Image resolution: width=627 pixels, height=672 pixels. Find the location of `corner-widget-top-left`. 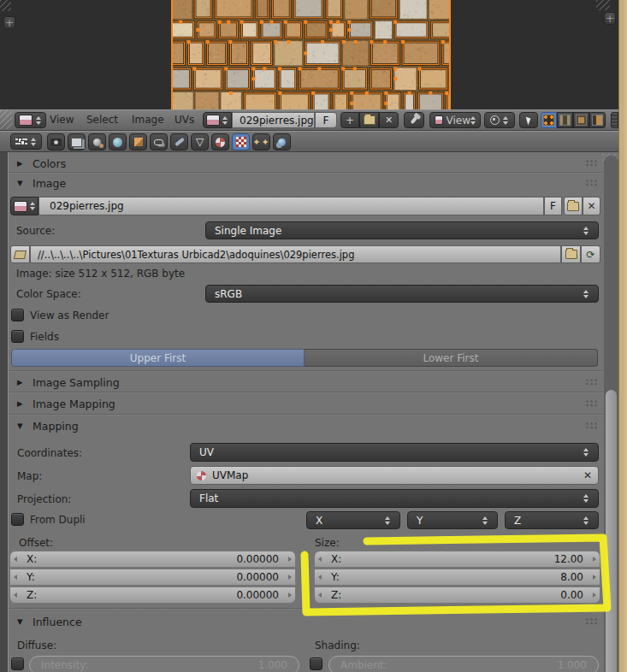

corner-widget-top-left is located at coordinates (5, 5).